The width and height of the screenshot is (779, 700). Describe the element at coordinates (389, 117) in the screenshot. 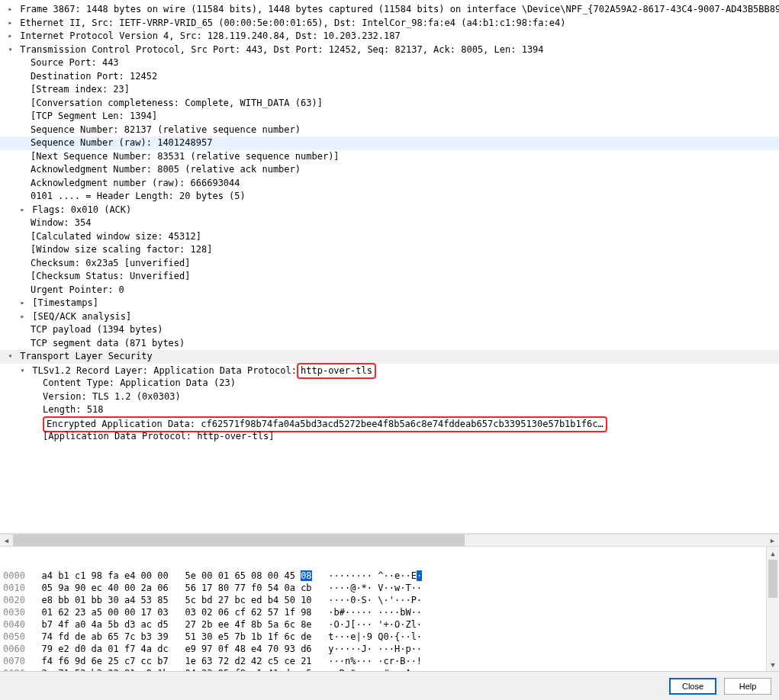

I see `tcp-seglen: [TCP Segment Len: 1394]` at that location.